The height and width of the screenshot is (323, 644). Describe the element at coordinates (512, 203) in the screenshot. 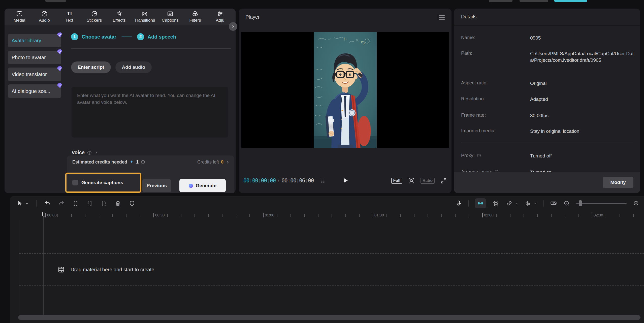

I see `link-icon` at that location.